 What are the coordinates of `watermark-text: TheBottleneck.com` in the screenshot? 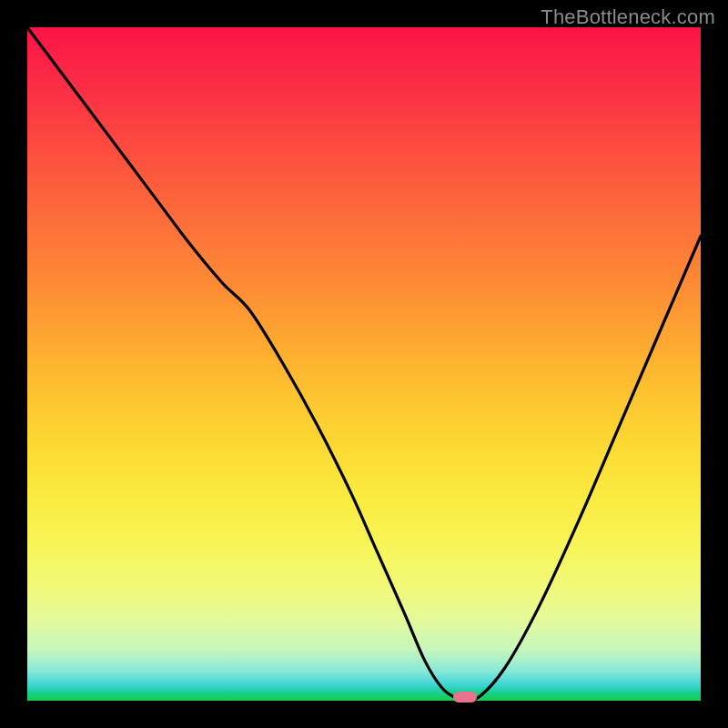 It's located at (628, 17).